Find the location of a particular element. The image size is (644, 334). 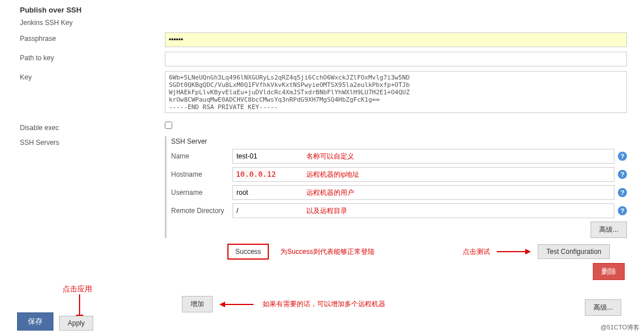

watermark: @51CTO博客 is located at coordinates (620, 327).